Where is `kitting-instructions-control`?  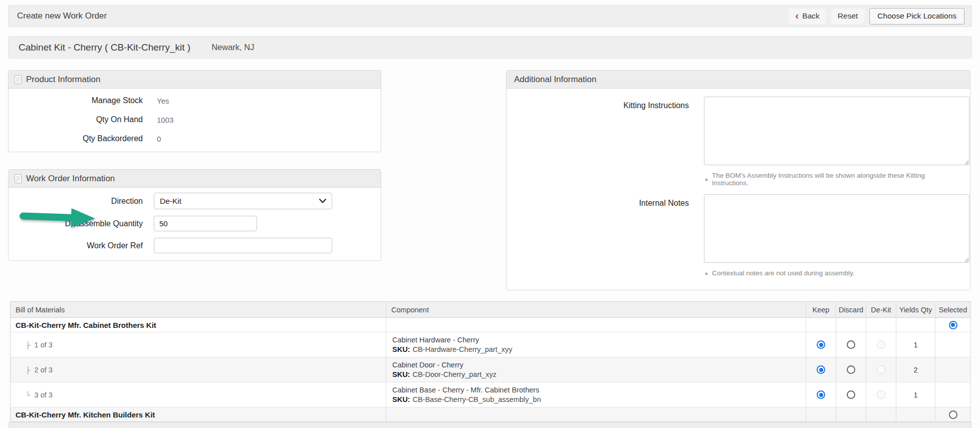
kitting-instructions-control is located at coordinates (837, 132).